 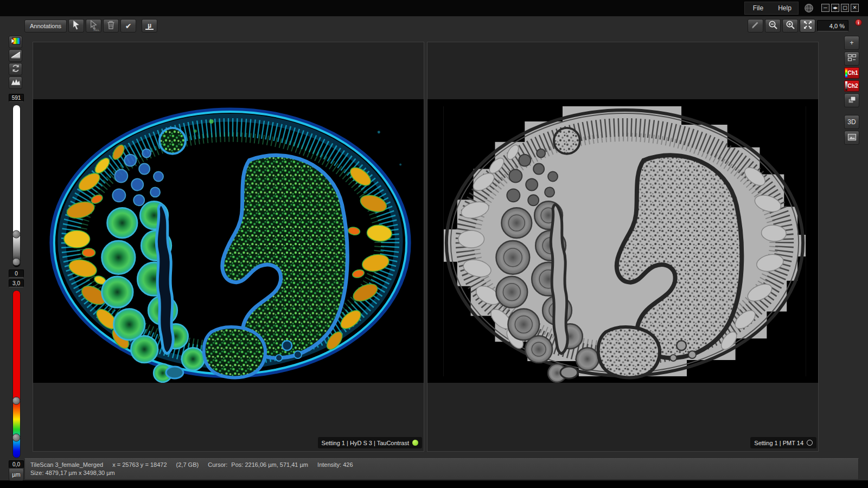 I want to click on maximize-button: ▢, so click(x=845, y=8).